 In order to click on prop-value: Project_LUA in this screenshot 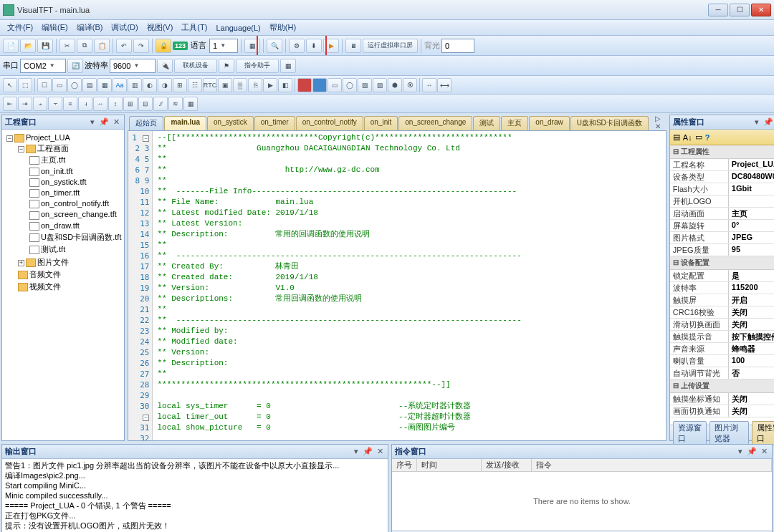, I will do `click(751, 165)`.